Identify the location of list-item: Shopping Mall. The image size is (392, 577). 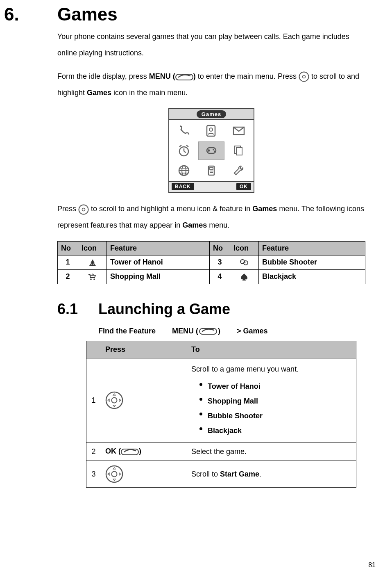
(280, 401).